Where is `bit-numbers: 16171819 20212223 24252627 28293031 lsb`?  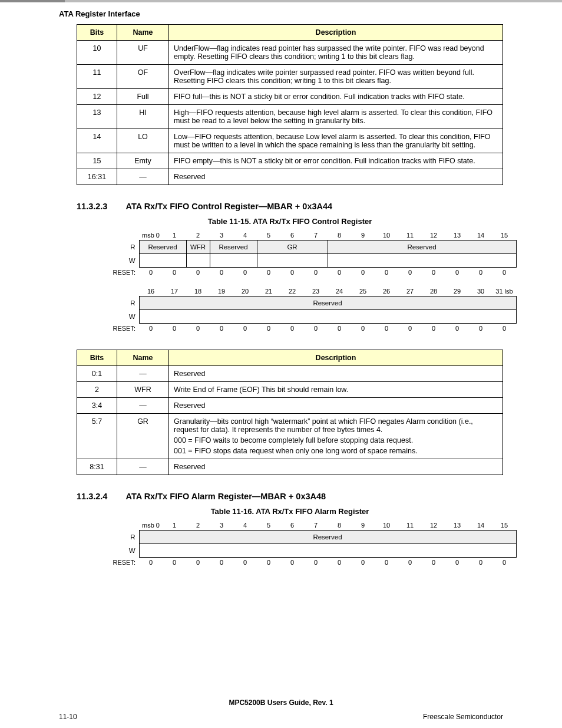 bit-numbers: 16171819 20212223 24252627 28293031 lsb is located at coordinates (308, 291).